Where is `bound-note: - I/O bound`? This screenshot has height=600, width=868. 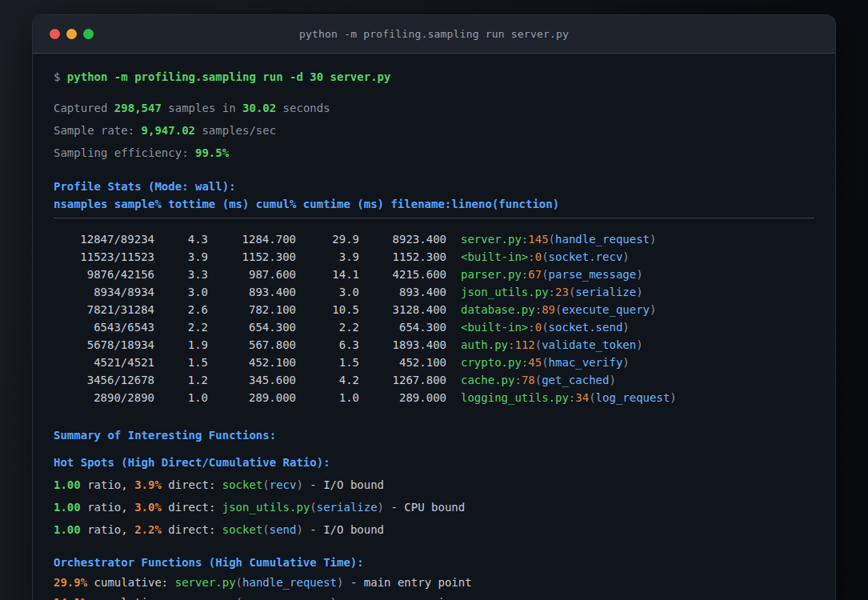 bound-note: - I/O bound is located at coordinates (344, 530).